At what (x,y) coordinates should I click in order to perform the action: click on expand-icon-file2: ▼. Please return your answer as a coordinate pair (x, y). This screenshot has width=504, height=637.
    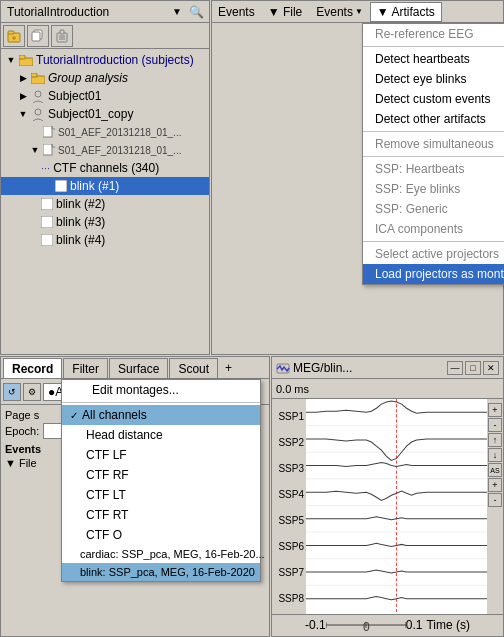
    Looking at the image, I should click on (35, 150).